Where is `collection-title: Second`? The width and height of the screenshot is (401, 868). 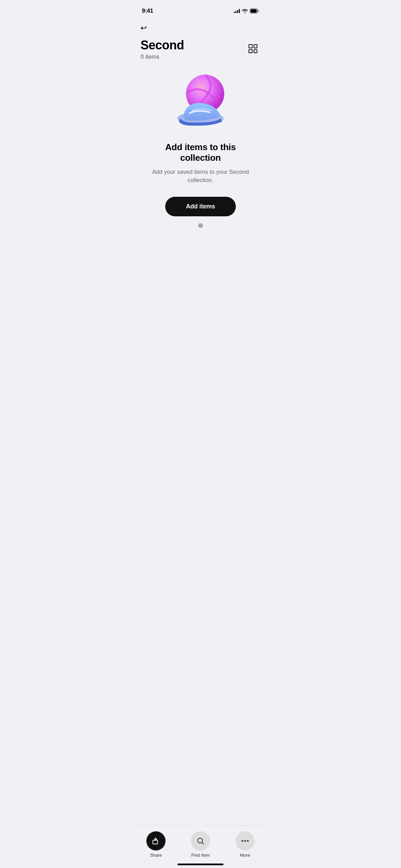
collection-title: Second is located at coordinates (162, 45).